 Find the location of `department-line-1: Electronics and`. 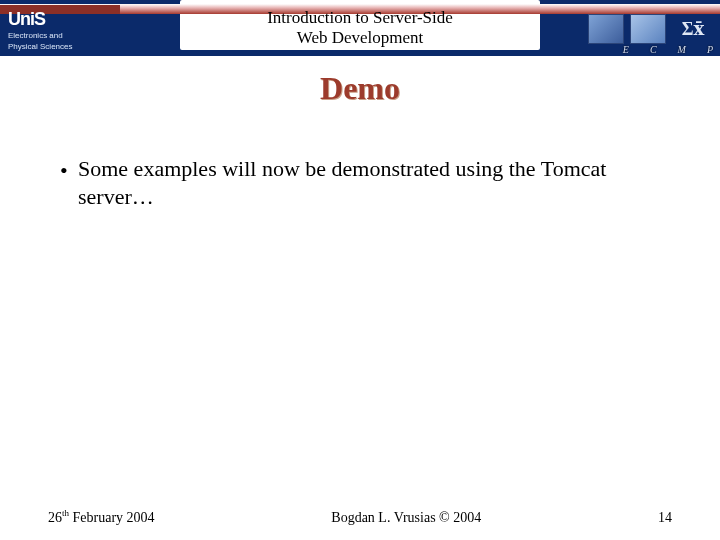

department-line-1: Electronics and is located at coordinates (40, 36).